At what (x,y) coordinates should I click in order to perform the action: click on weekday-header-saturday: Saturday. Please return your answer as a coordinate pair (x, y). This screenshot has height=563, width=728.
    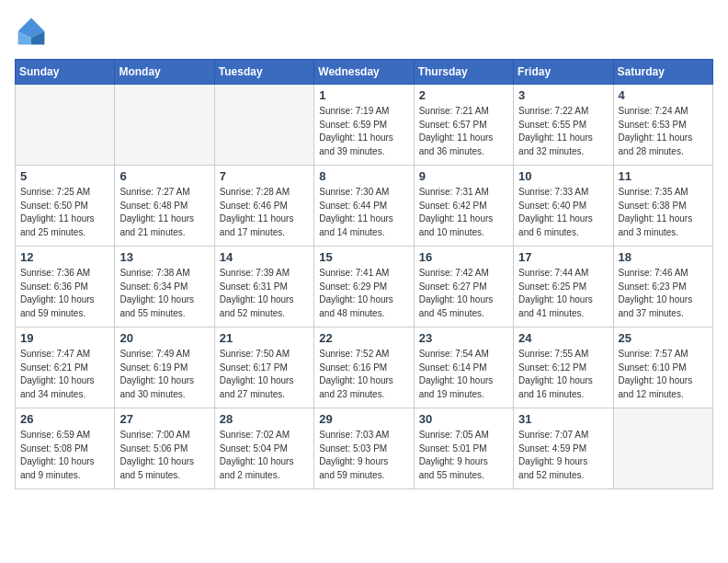
    Looking at the image, I should click on (663, 72).